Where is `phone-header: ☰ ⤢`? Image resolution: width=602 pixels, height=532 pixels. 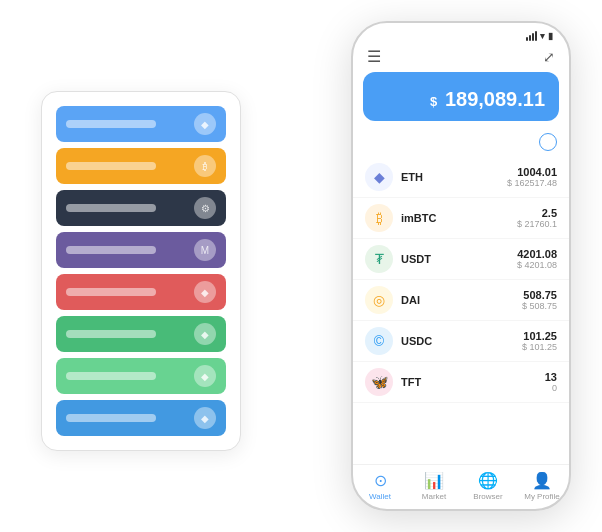
phone-header: ☰ ⤢ is located at coordinates (461, 58).